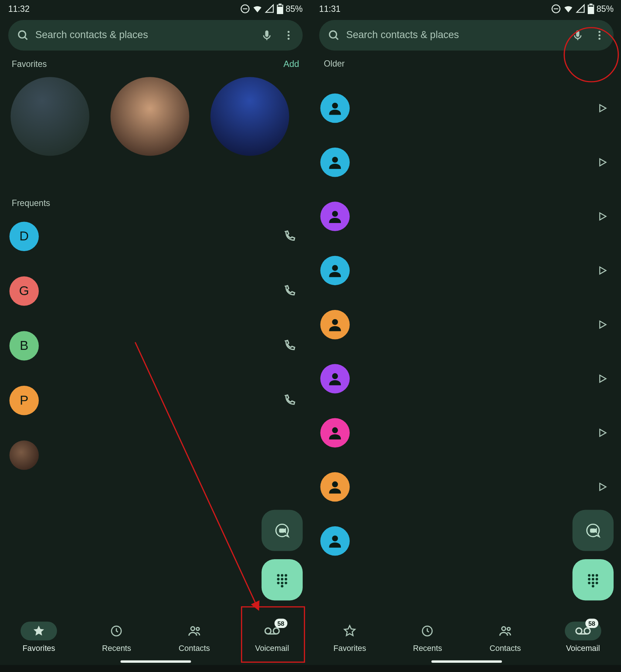 This screenshot has height=672, width=621. What do you see at coordinates (155, 236) in the screenshot?
I see `frequent-item: D` at bounding box center [155, 236].